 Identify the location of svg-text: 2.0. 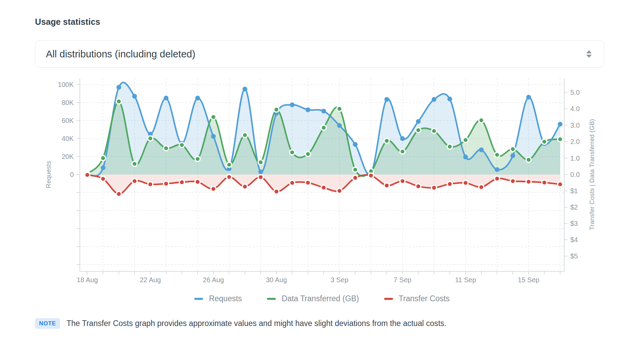
(575, 142).